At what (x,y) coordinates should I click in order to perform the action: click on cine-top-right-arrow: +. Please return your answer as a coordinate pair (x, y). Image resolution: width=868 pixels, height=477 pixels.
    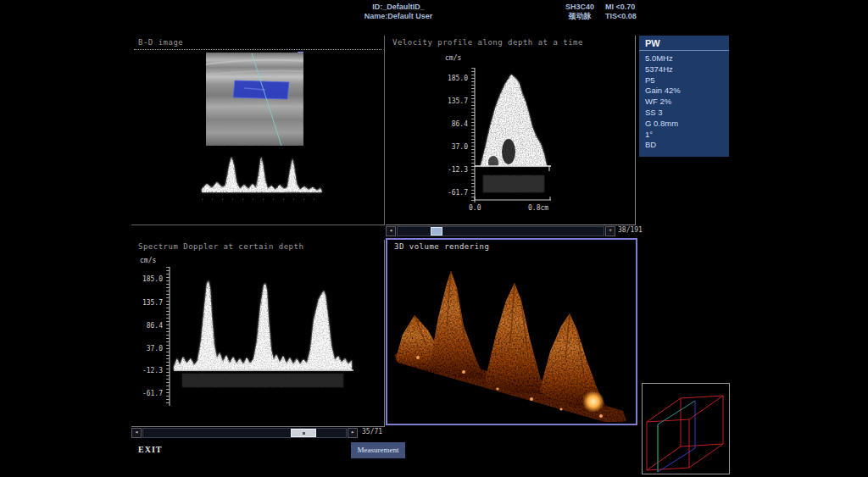
    Looking at the image, I should click on (610, 231).